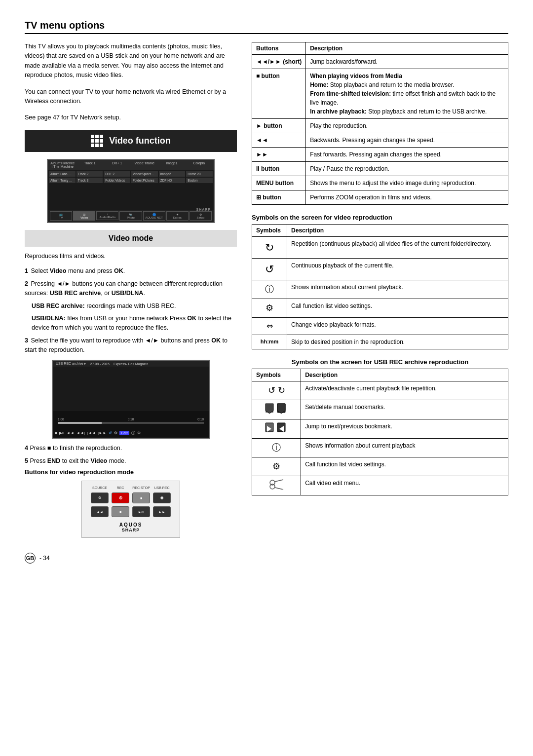 The height and width of the screenshot is (756, 533). Describe the element at coordinates (162, 512) in the screenshot. I see `ff-btn: ►►` at that location.